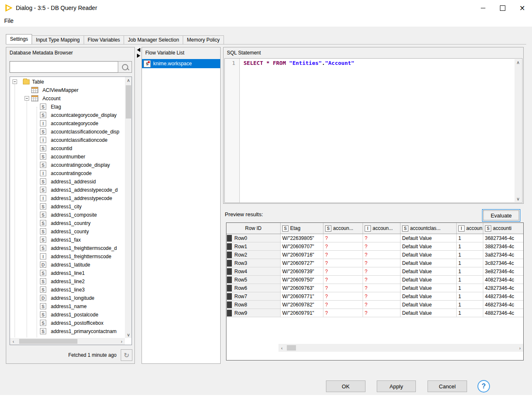 Image resolution: width=532 pixels, height=400 pixels. Describe the element at coordinates (139, 54) in the screenshot. I see `splitter` at that location.